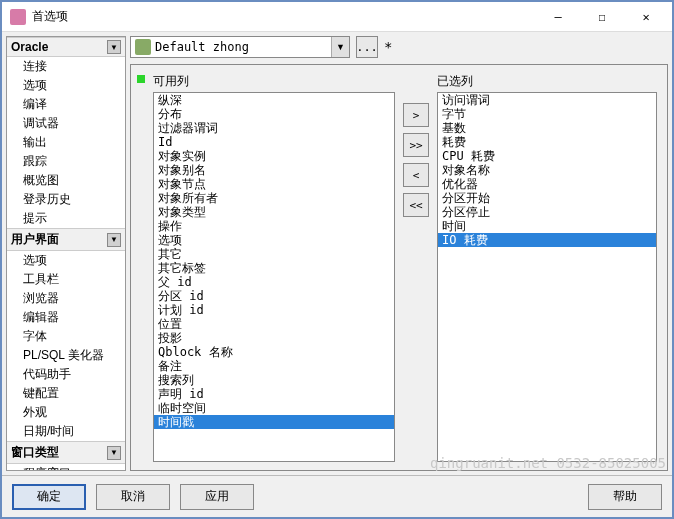 The width and height of the screenshot is (674, 519). Describe the element at coordinates (388, 47) in the screenshot. I see `modified-indicator: *` at that location.